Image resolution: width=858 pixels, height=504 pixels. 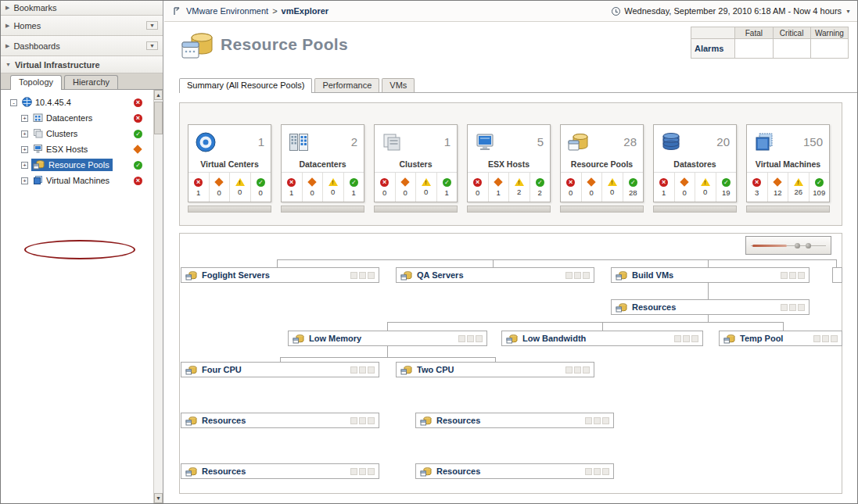 What do you see at coordinates (540, 188) in the screenshot?
I see `normal-count-cell: 2` at bounding box center [540, 188].